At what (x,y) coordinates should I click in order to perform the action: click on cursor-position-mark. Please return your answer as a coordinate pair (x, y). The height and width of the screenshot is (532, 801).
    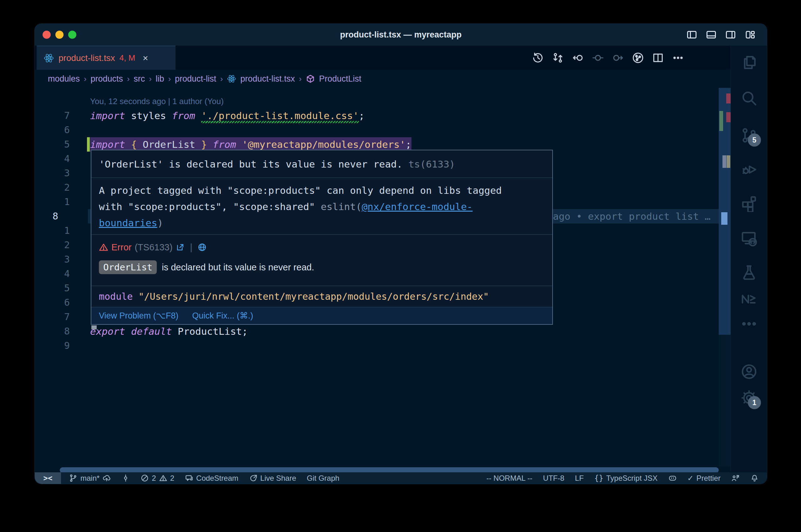
    Looking at the image, I should click on (724, 218).